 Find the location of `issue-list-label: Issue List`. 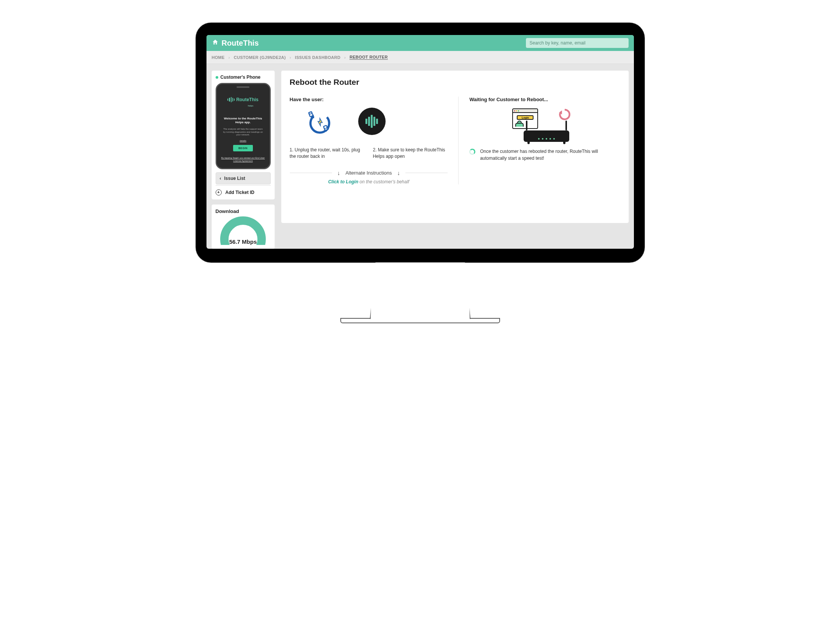

issue-list-label: Issue List is located at coordinates (235, 178).